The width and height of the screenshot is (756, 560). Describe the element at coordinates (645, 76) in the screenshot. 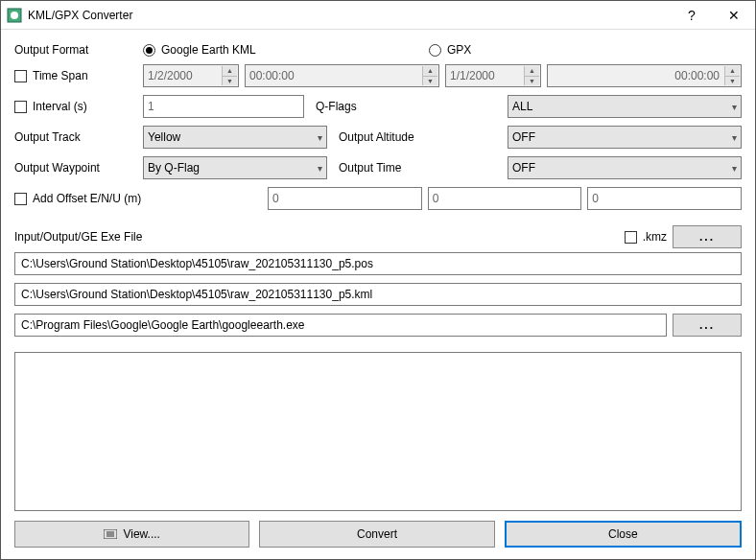

I see `timespan-time2: 00:00:00 ▲▼` at that location.